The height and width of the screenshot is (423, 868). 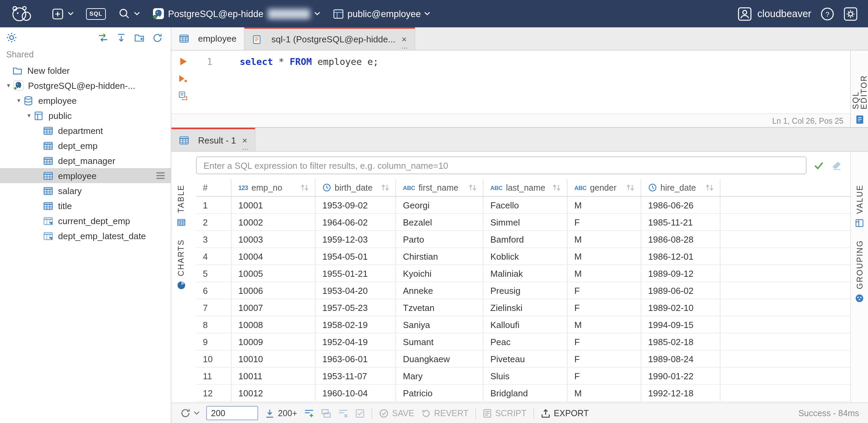 What do you see at coordinates (12, 38) in the screenshot?
I see `sidebar-settings-gear-icon` at bounding box center [12, 38].